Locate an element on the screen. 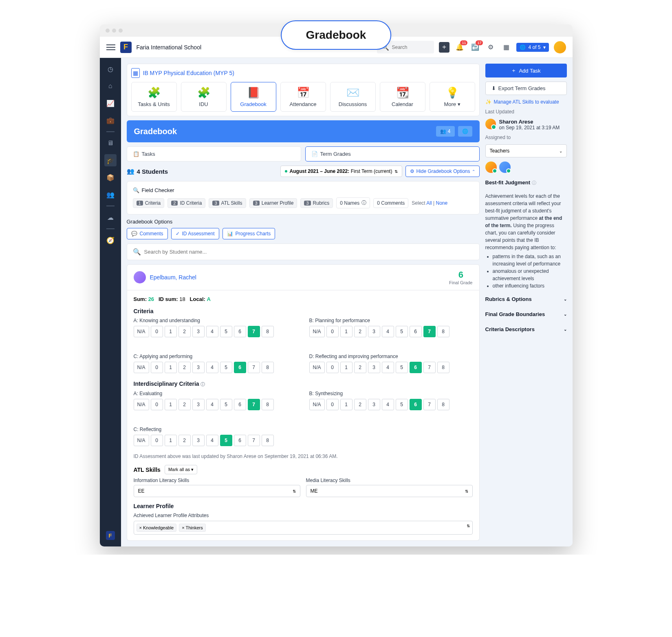 This screenshot has width=672, height=637. accordion-descriptors: Criteria Descriptors⌄ is located at coordinates (526, 330).